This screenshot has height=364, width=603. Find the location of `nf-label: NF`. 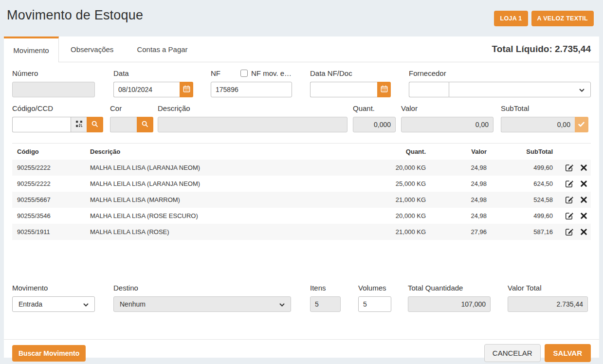

nf-label: NF is located at coordinates (216, 73).